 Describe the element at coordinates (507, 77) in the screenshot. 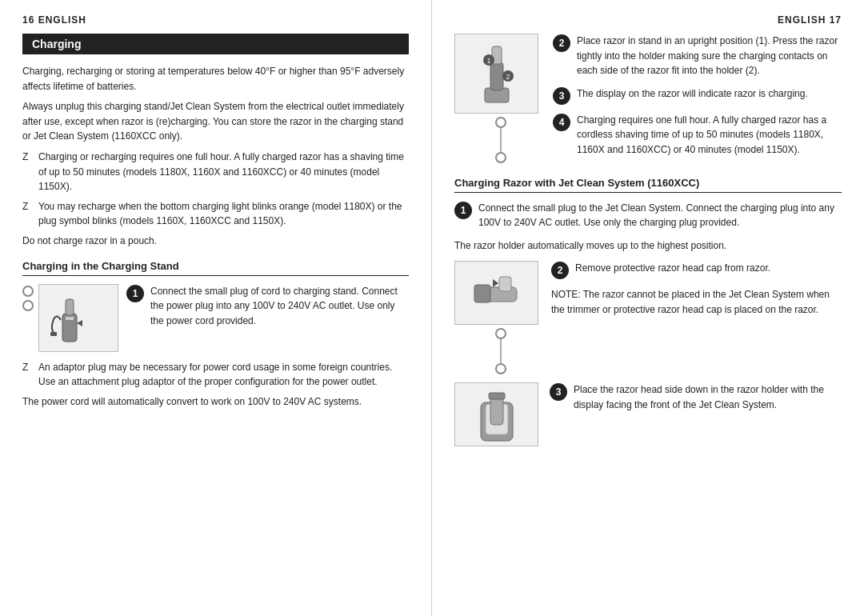

I see `svg-text: 2` at that location.